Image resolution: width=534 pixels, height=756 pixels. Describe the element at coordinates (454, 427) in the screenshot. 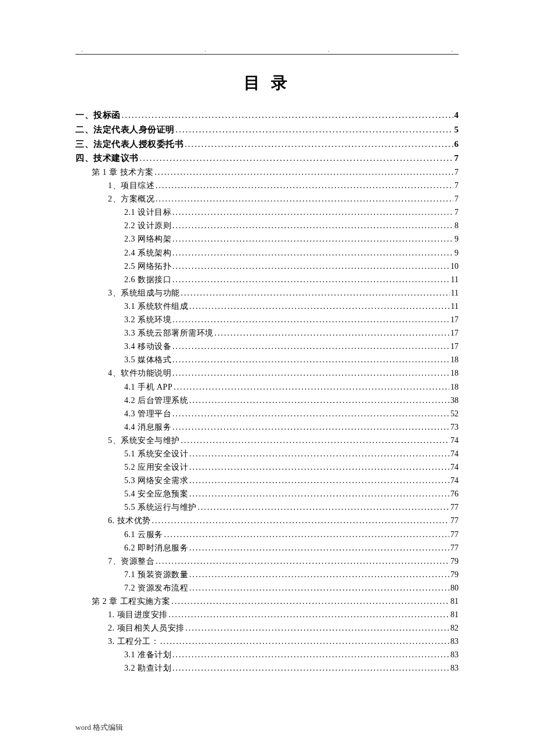

I see `toc-entry-page: 73` at that location.